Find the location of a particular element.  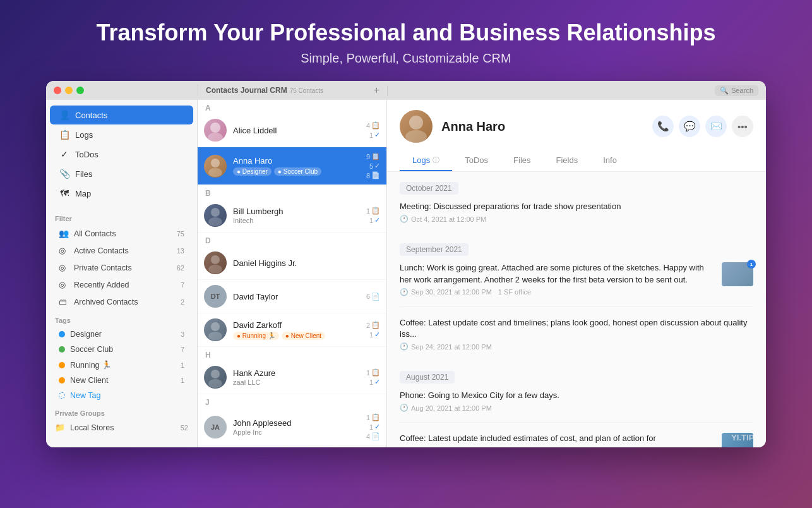

contact-info-david-taylor: David Taylor is located at coordinates (299, 297).